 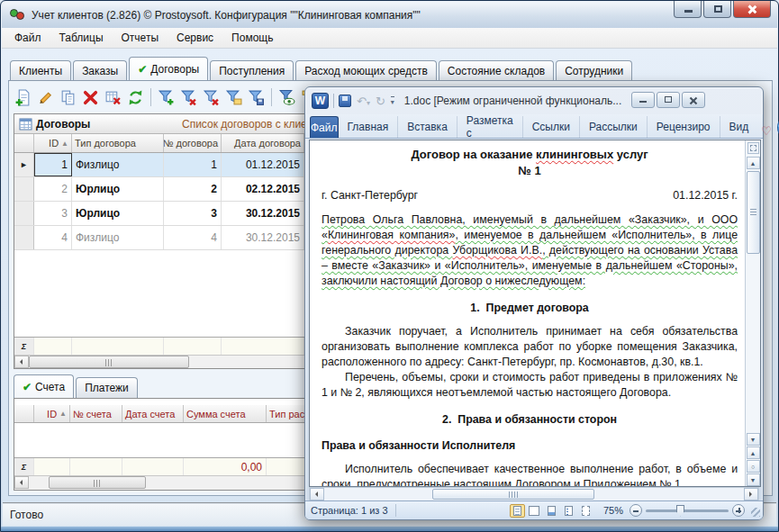 I want to click on refresh-icon, so click(x=135, y=97).